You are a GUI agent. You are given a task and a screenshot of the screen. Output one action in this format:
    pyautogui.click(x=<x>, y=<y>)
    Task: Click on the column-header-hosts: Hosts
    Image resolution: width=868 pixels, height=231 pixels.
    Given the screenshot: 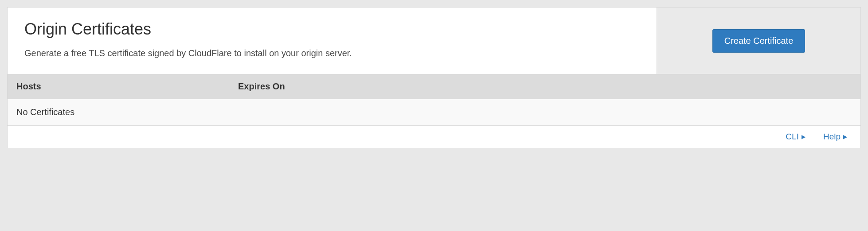 What is the action you would take?
    pyautogui.click(x=123, y=87)
    